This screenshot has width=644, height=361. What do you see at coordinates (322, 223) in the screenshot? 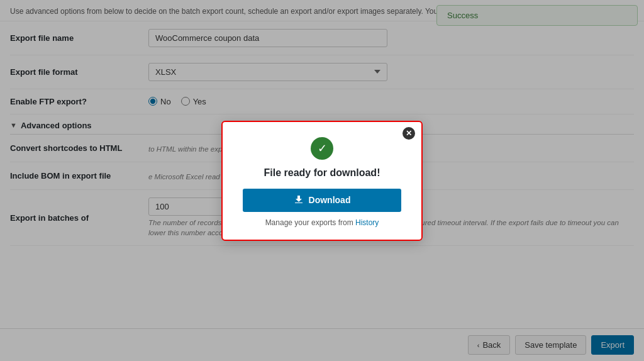
I see `modal-history-text: Manage your exports from History` at bounding box center [322, 223].